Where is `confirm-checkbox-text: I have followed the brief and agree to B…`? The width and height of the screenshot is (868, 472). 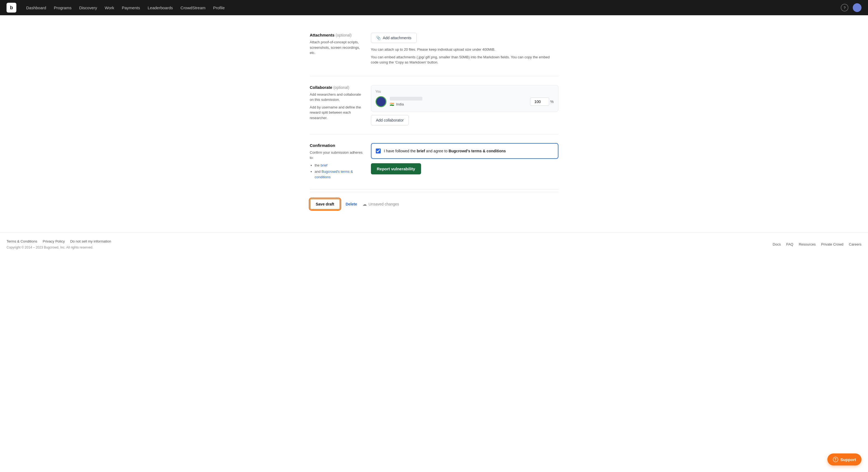
confirm-checkbox-text: I have followed the brief and agree to B… is located at coordinates (445, 151).